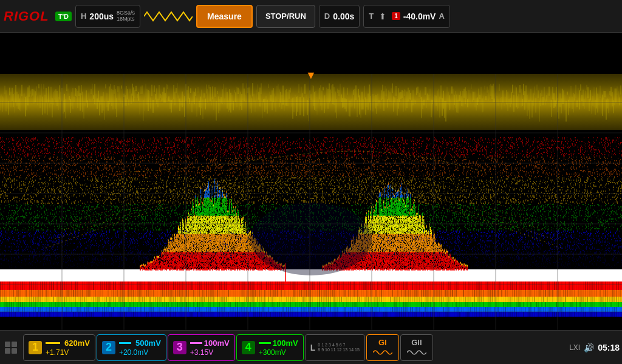  What do you see at coordinates (327, 16) in the screenshot?
I see `d-label: D` at bounding box center [327, 16].